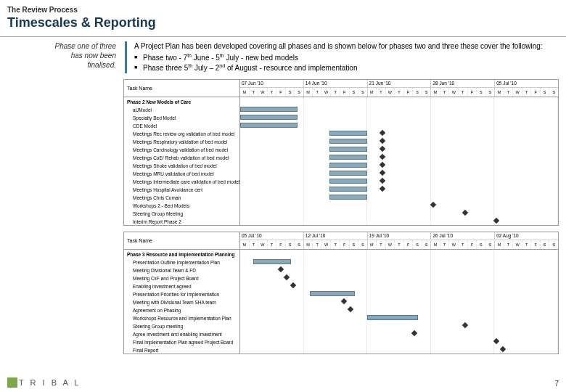  What do you see at coordinates (271, 84) in the screenshot?
I see `week-label: 07 Jun '10` at bounding box center [271, 84].